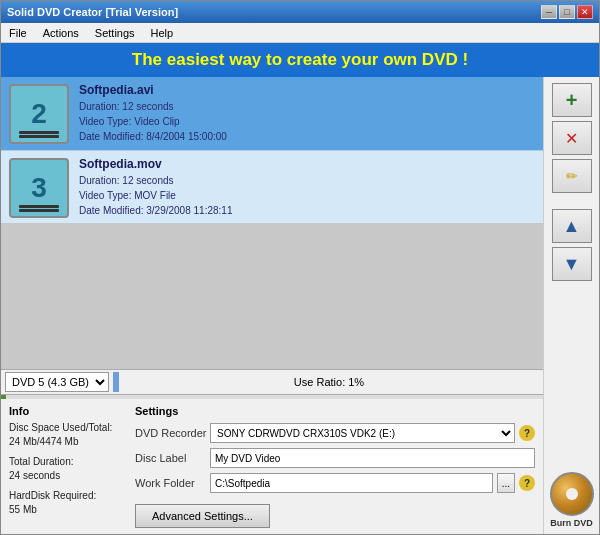 This screenshot has width=600, height=535. What do you see at coordinates (153, 114) in the screenshot?
I see `video-info-1: Softpedia.avi Duration: 12 seconds Video…` at bounding box center [153, 114].